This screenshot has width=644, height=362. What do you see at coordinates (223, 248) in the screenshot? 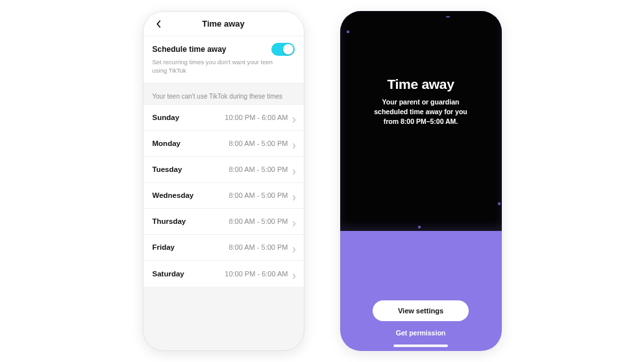
I see `schedule-row: Friday8:00 AM - 5:00 PM` at bounding box center [223, 248].